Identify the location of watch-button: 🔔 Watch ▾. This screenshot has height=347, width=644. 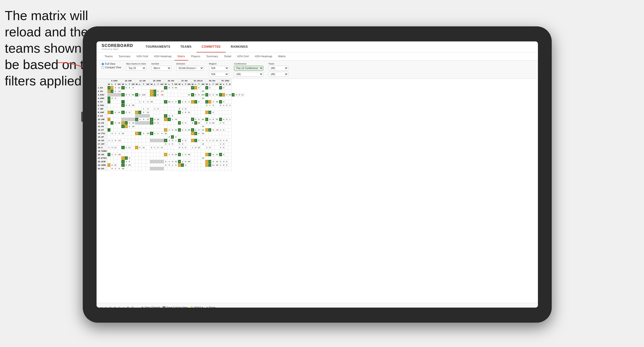
(197, 307).